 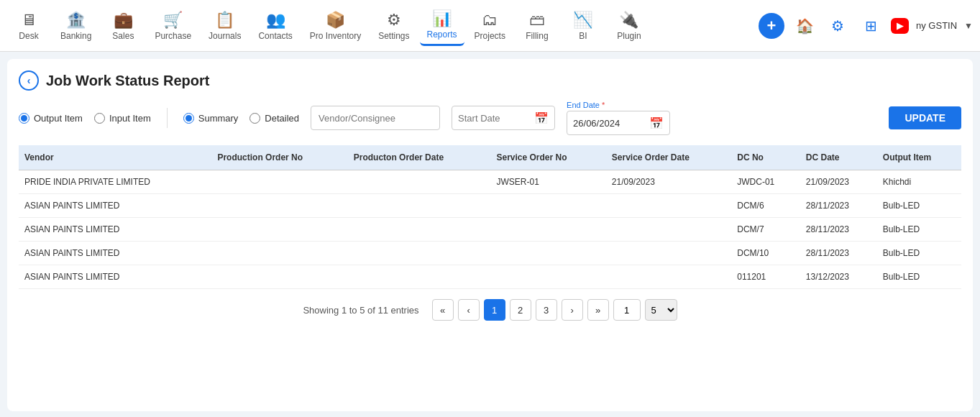 I want to click on nav-reports: 📊 Reports, so click(x=442, y=26).